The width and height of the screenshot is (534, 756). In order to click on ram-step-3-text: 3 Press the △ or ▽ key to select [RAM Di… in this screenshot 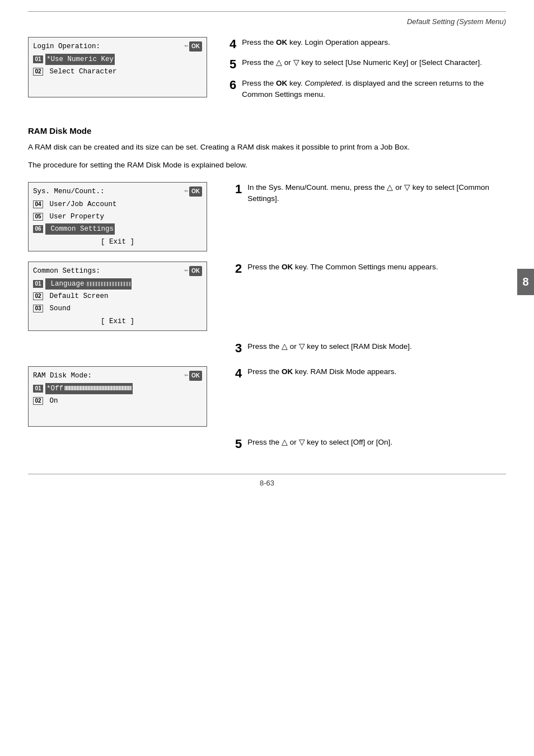, I will do `click(365, 348)`.